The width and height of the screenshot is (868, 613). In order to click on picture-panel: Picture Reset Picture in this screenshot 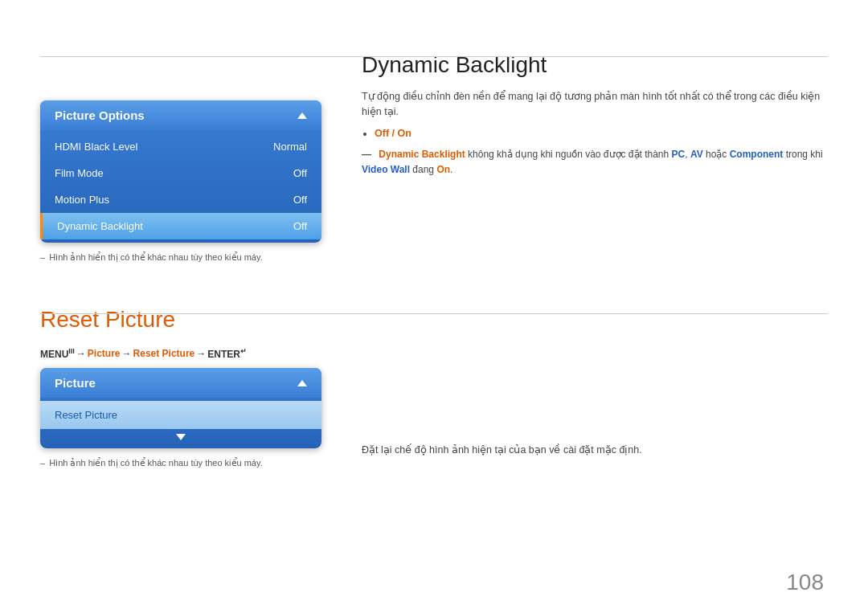, I will do `click(181, 408)`.